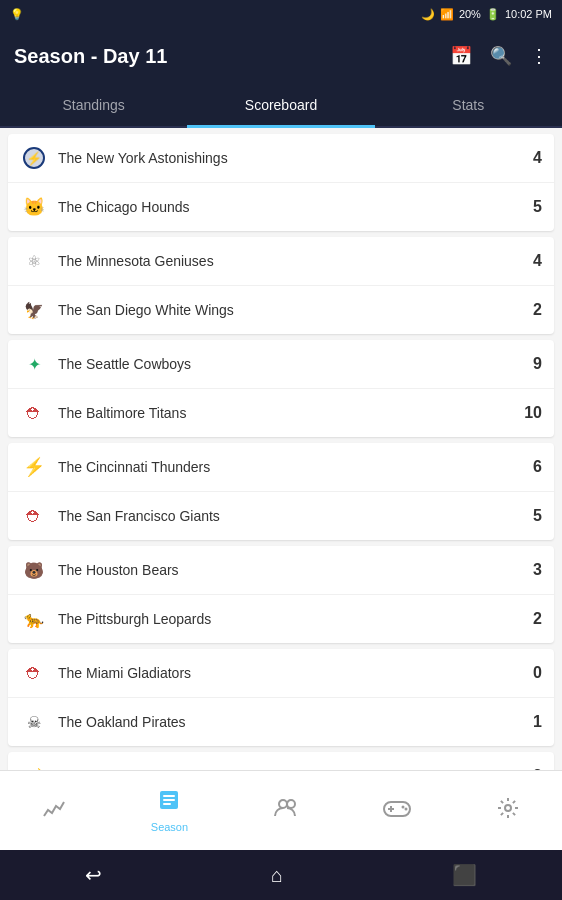 This screenshot has height=900, width=562. Describe the element at coordinates (508, 811) in the screenshot. I see `settings-icon` at that location.